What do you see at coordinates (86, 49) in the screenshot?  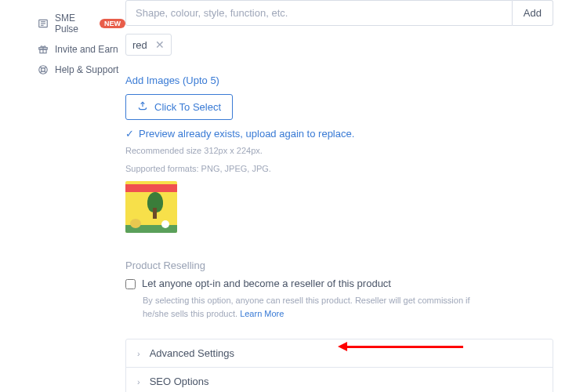 I see `sidebar-item-label: Invite and Earn` at bounding box center [86, 49].